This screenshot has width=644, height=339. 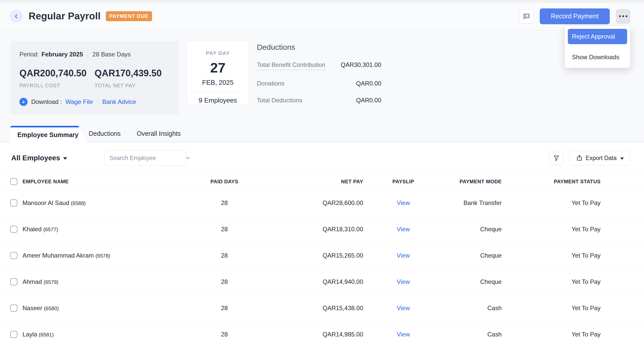 What do you see at coordinates (322, 181) in the screenshot?
I see `table-header-row: EMPLOYEE NAME PAID DAYS NET PAY PAYSLIP …` at bounding box center [322, 181].